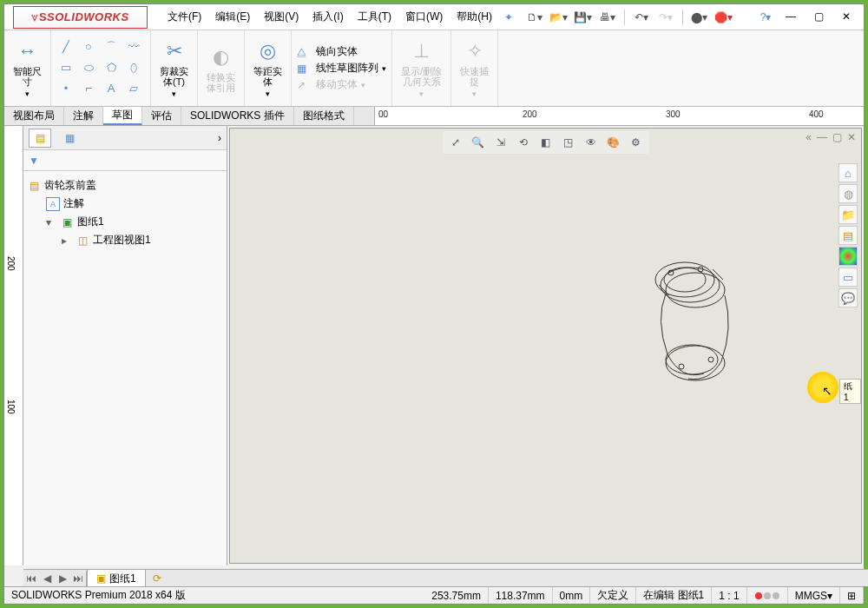 The image size is (868, 608). Describe the element at coordinates (123, 116) in the screenshot. I see `tab-sketch: 草图` at that location.